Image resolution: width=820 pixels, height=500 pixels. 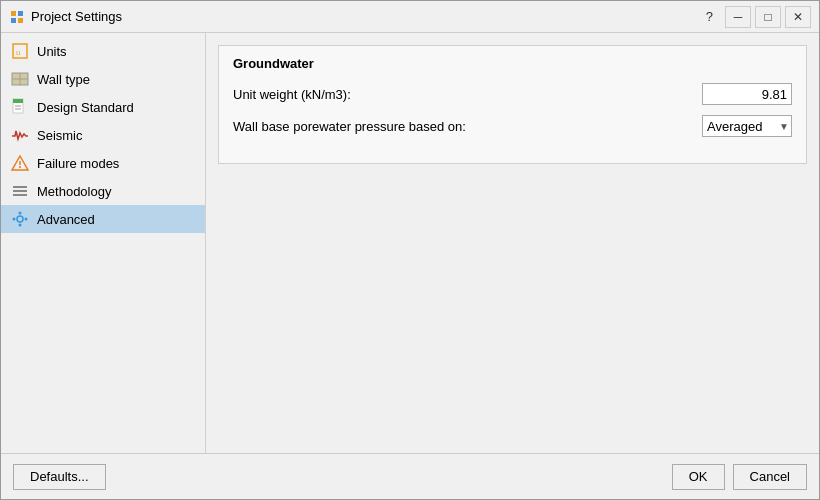 I want to click on footer-right: OK Cancel, so click(x=740, y=477).